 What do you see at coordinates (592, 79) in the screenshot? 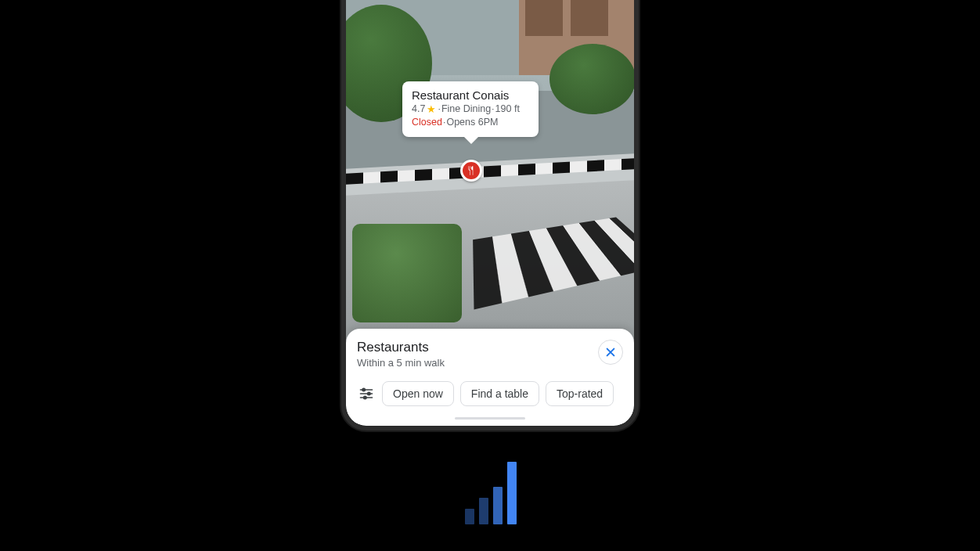
I see `shrub` at bounding box center [592, 79].